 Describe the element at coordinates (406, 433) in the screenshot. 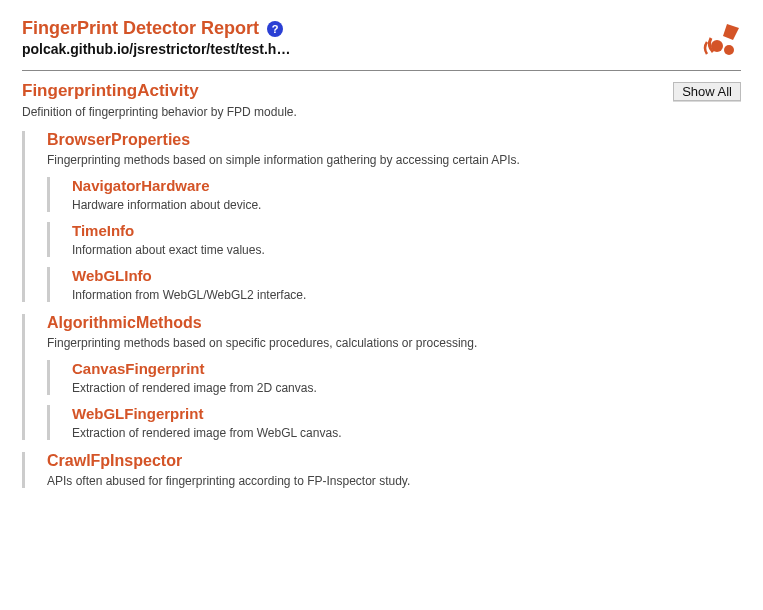

I see `subgroup-desc: Extraction of rendered image from WebGL …` at that location.